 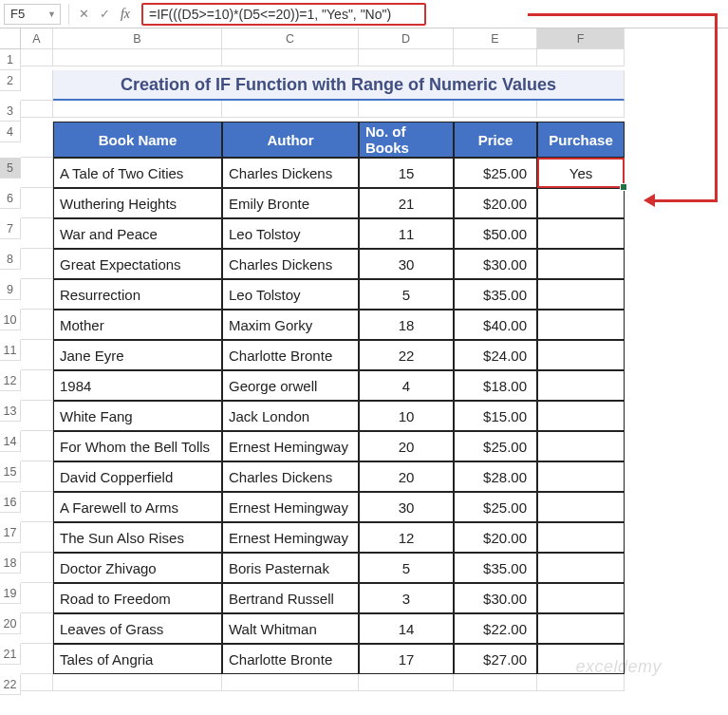 I want to click on table-cell-price: $35.00, so click(x=495, y=294).